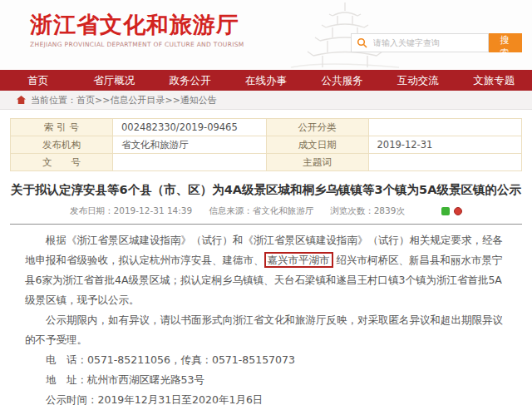  Describe the element at coordinates (38, 80) in the screenshot. I see `nav-item-home: 首页` at that location.